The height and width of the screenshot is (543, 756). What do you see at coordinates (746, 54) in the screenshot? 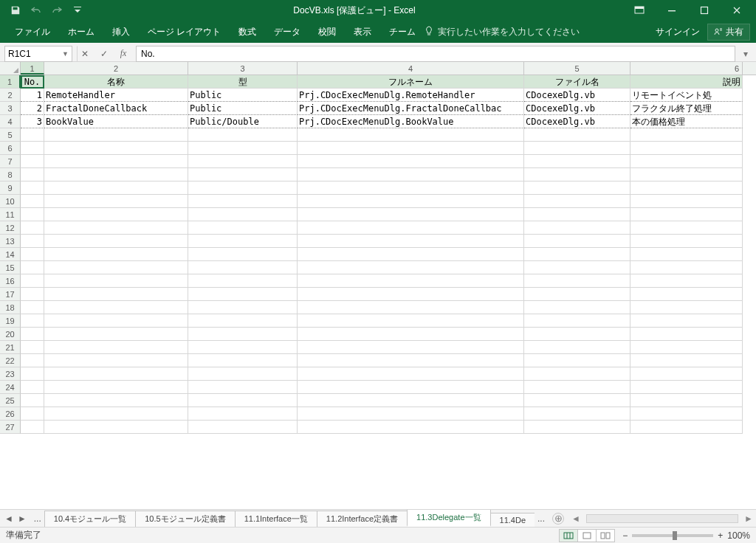
I see `formula-expand-icon: ▾` at bounding box center [746, 54].